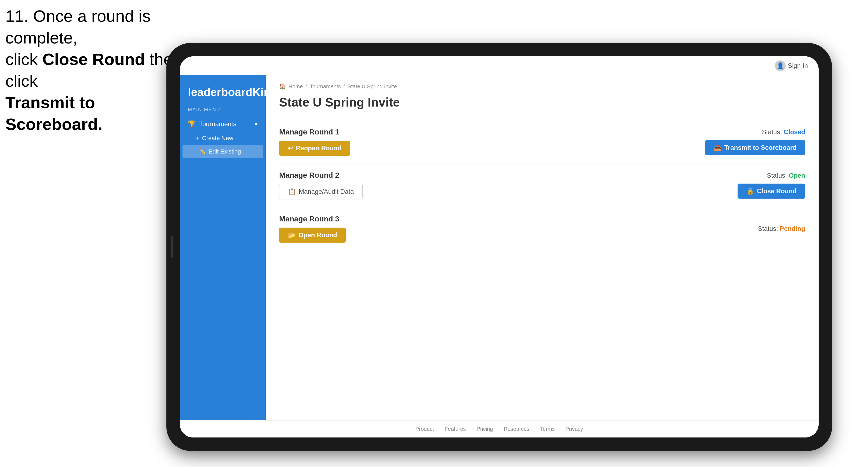  Describe the element at coordinates (296, 87) in the screenshot. I see `breadcrumb-home: Home` at that location.